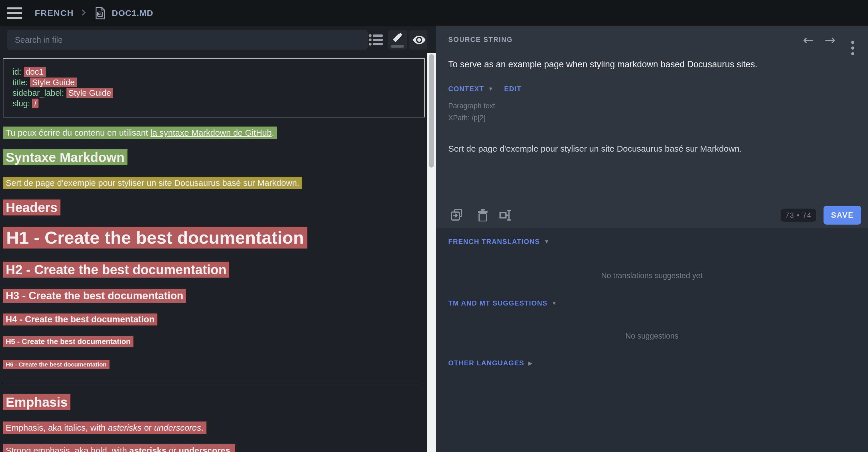 The height and width of the screenshot is (452, 868). I want to click on edit-context-button: EDIT, so click(513, 89).